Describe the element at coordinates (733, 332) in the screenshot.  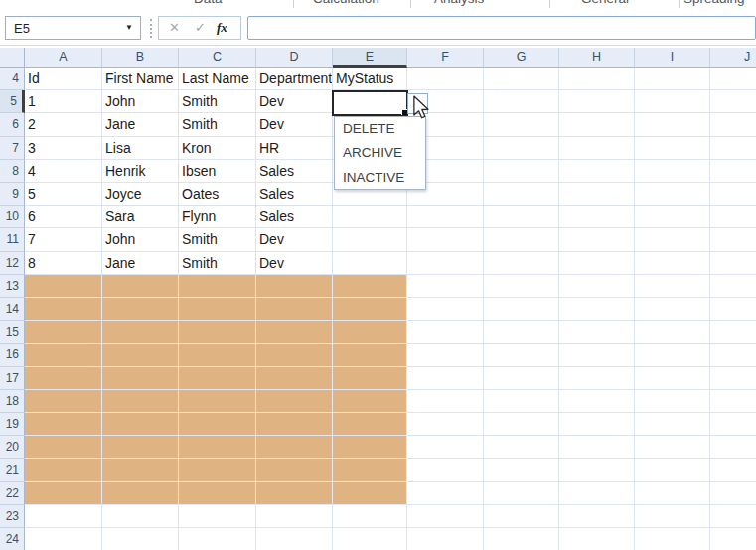
I see `cell-J15` at that location.